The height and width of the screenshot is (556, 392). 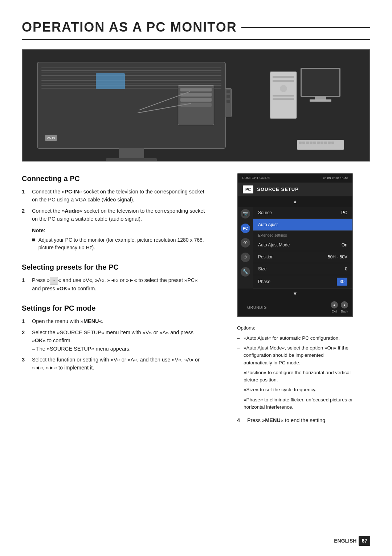 I want to click on menu-row-auto-ajust: Auto Ajust, so click(x=303, y=225).